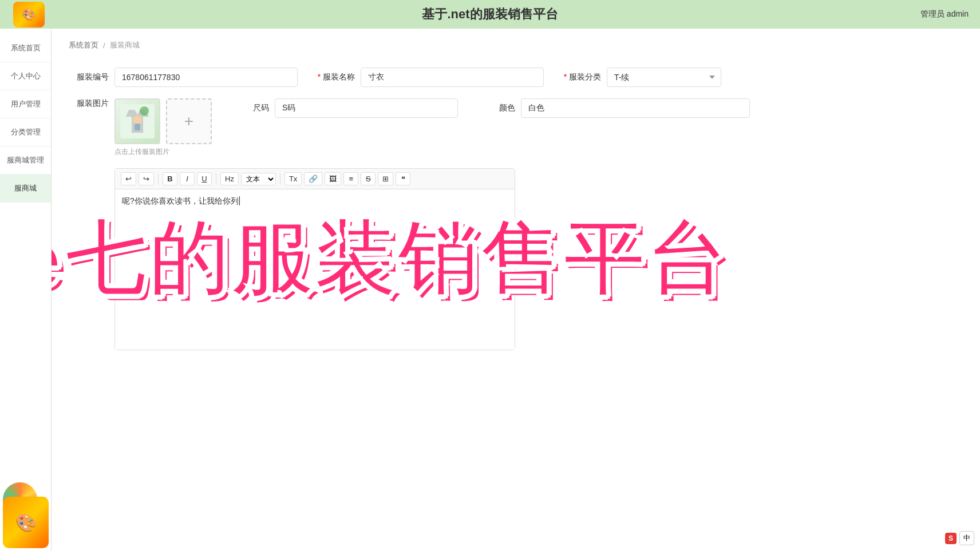  Describe the element at coordinates (29, 14) in the screenshot. I see `header-logo: 🎨` at that location.